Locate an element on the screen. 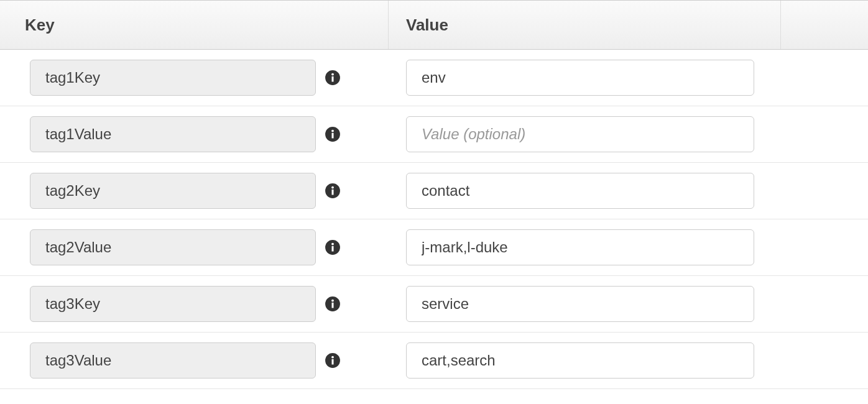 The image size is (868, 404). key-cell: tag3Value is located at coordinates (194, 360).